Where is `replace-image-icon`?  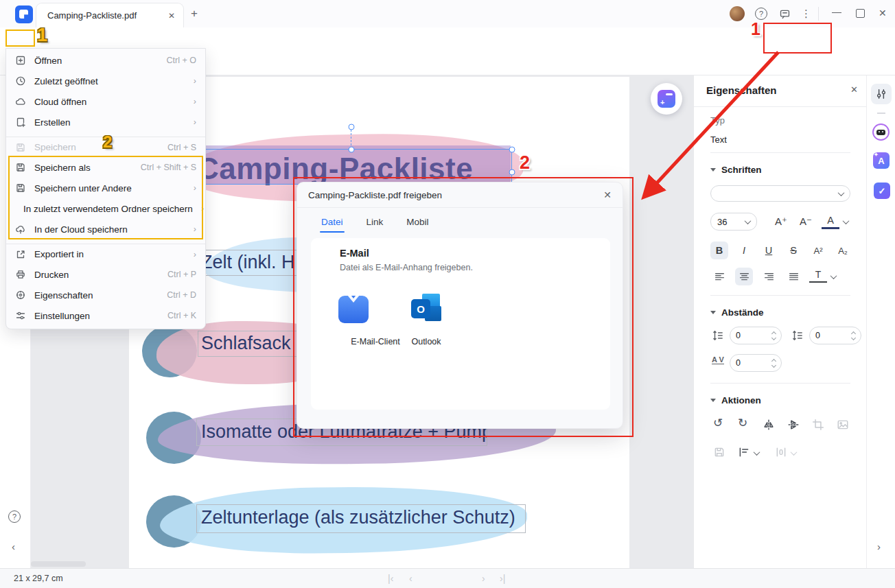
replace-image-icon is located at coordinates (843, 425).